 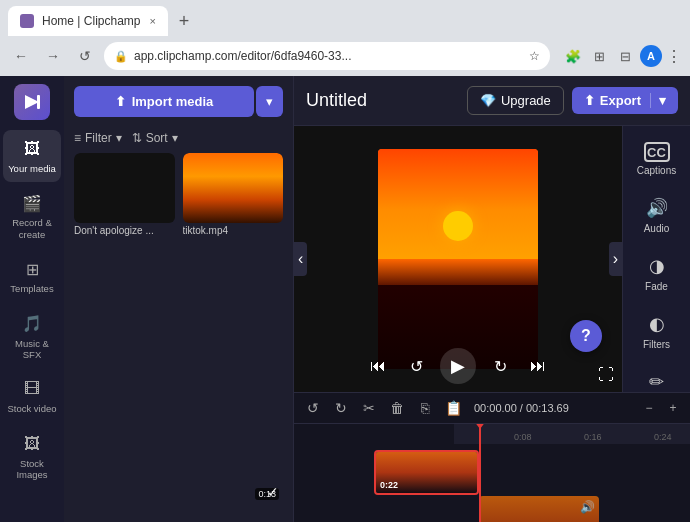 What do you see at coordinates (53, 56) in the screenshot?
I see `forward-button: →` at bounding box center [53, 56].